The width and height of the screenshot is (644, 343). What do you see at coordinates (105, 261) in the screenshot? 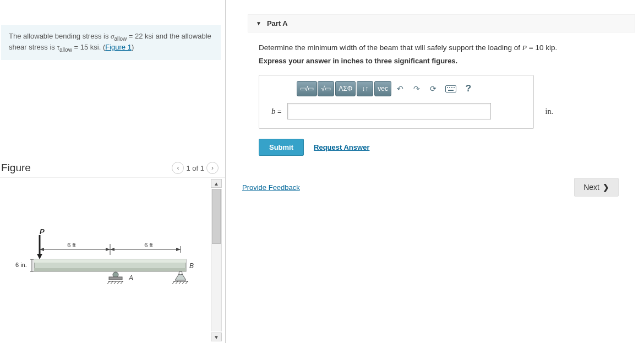
I see `beam-figure: 6 ft 6 ft P 6 in.` at bounding box center [105, 261].